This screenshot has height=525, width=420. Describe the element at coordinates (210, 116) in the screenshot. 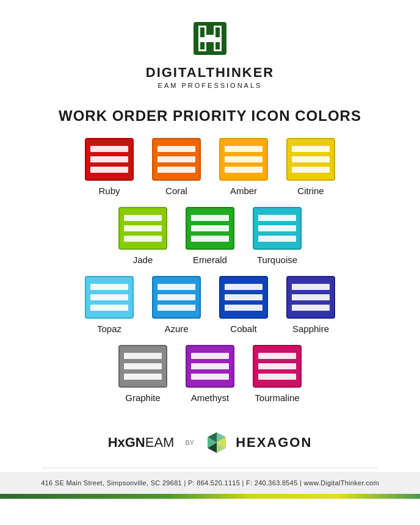

I see `page-title: WORK ORDER PRIORITY ICON COLORS` at that location.